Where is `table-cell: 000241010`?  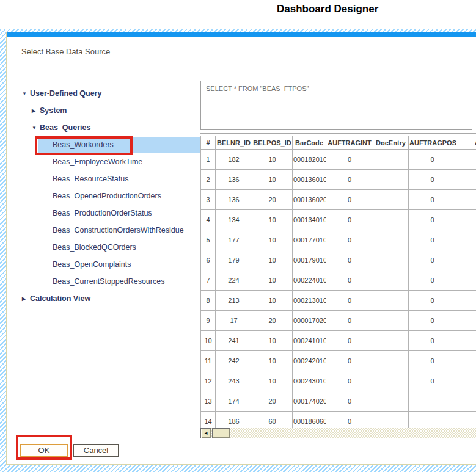 table-cell: 000241010 is located at coordinates (309, 341).